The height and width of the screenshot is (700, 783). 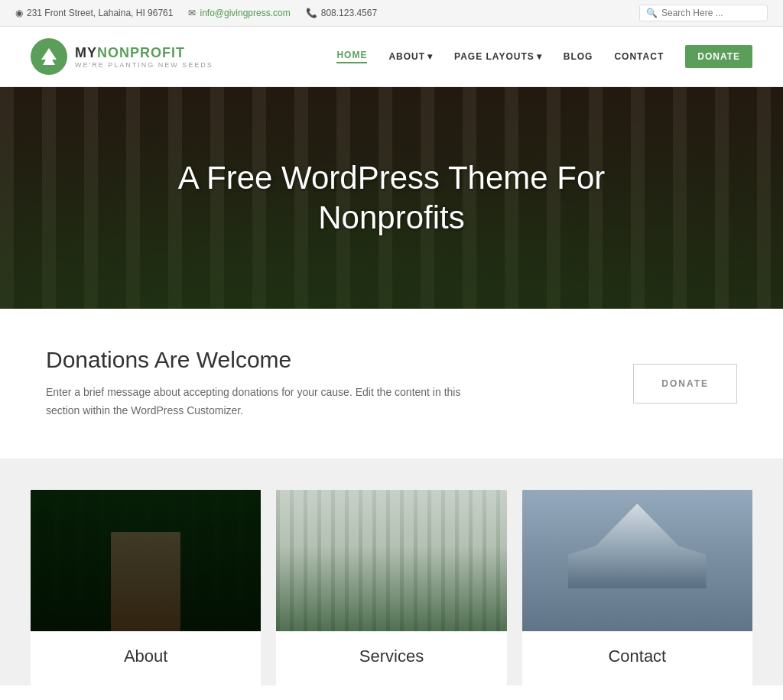 I want to click on hero-content: A Free WordPress Theme For Nonprofits, so click(x=392, y=199).